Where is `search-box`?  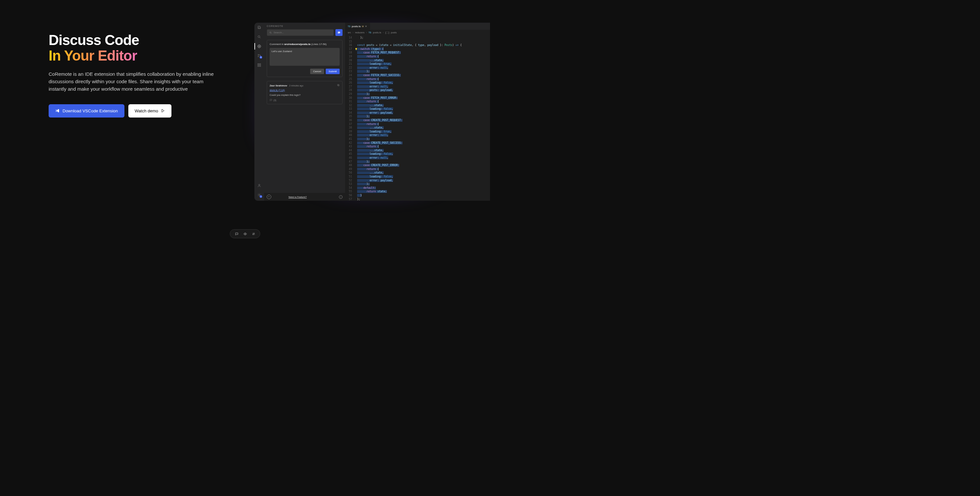
search-box is located at coordinates (300, 33).